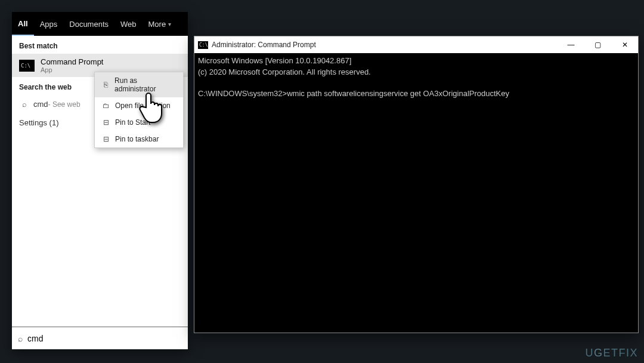  Describe the element at coordinates (139, 139) in the screenshot. I see `ctx-pin-to-taskbar: ⊟ Pin to taskbar` at that location.